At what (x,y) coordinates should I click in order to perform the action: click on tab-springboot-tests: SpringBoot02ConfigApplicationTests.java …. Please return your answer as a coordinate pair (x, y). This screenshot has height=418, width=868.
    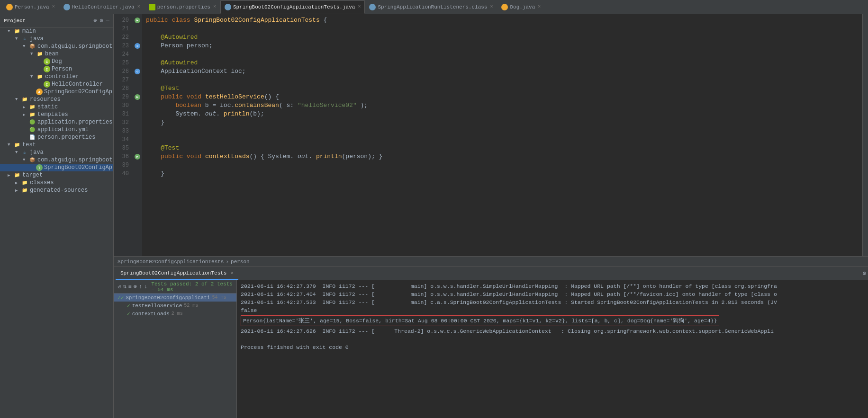
    Looking at the image, I should click on (293, 7).